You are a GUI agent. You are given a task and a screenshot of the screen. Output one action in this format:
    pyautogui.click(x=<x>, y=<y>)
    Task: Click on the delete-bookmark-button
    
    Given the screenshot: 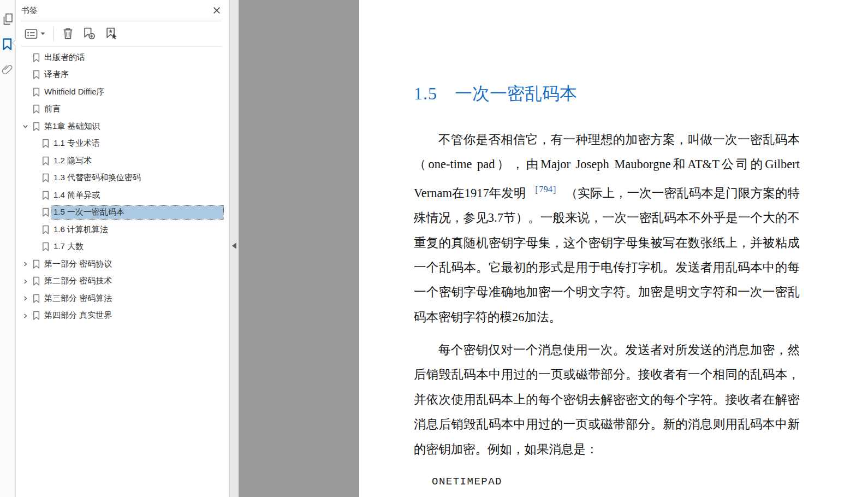 What is the action you would take?
    pyautogui.click(x=68, y=34)
    